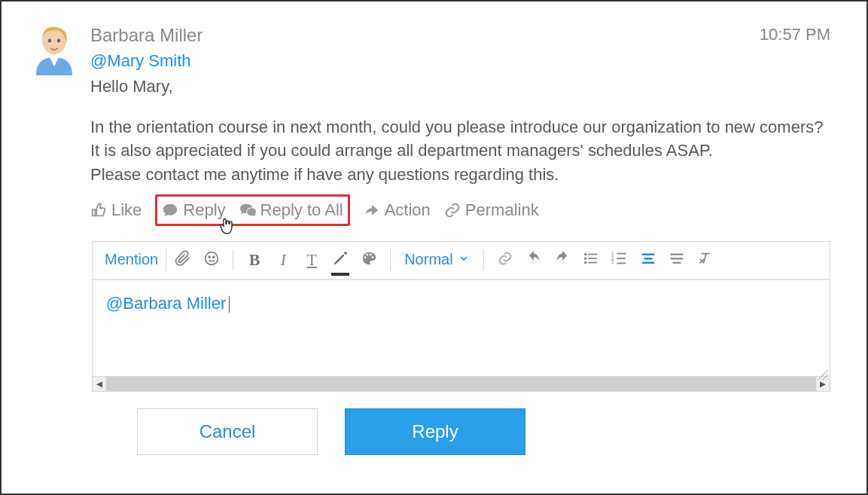 The height and width of the screenshot is (495, 868). I want to click on format-label: Normal, so click(428, 259).